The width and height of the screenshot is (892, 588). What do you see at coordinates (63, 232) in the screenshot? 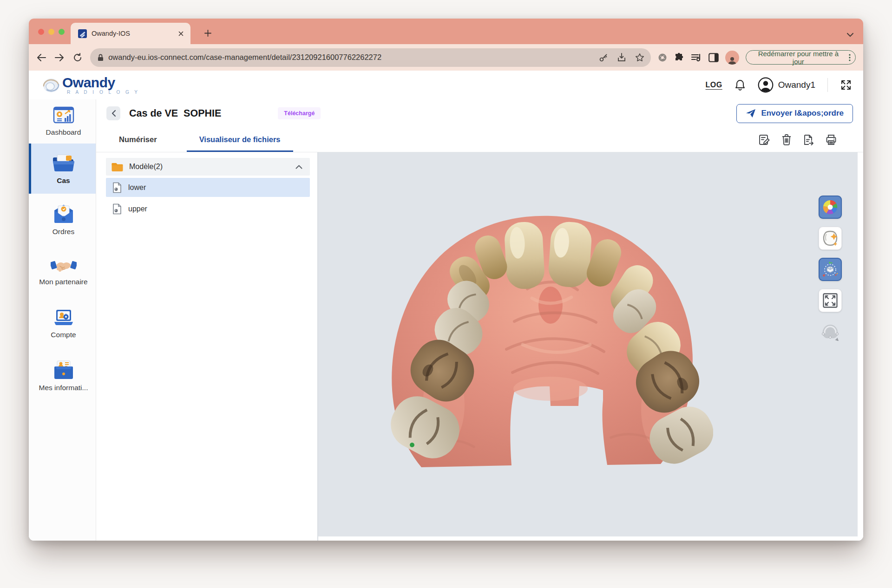
I see `sidebar-item-label: Ordres` at bounding box center [63, 232].